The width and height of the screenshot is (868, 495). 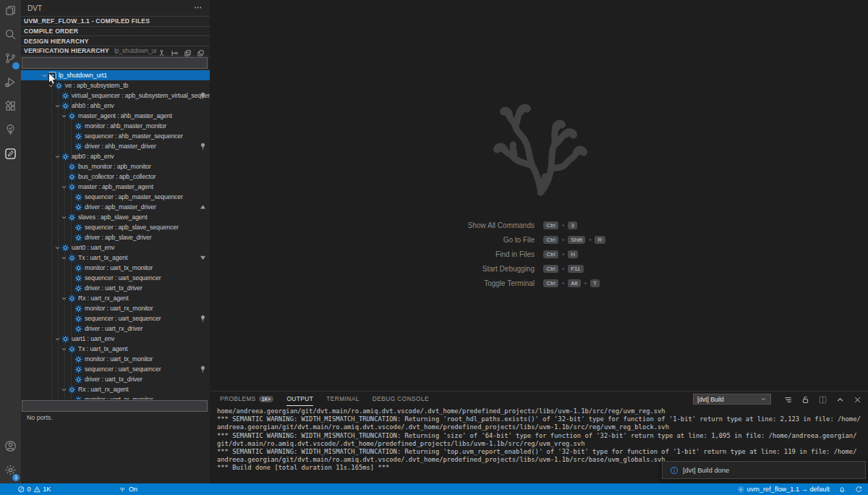 What do you see at coordinates (10, 59) in the screenshot?
I see `activity-source-control` at bounding box center [10, 59].